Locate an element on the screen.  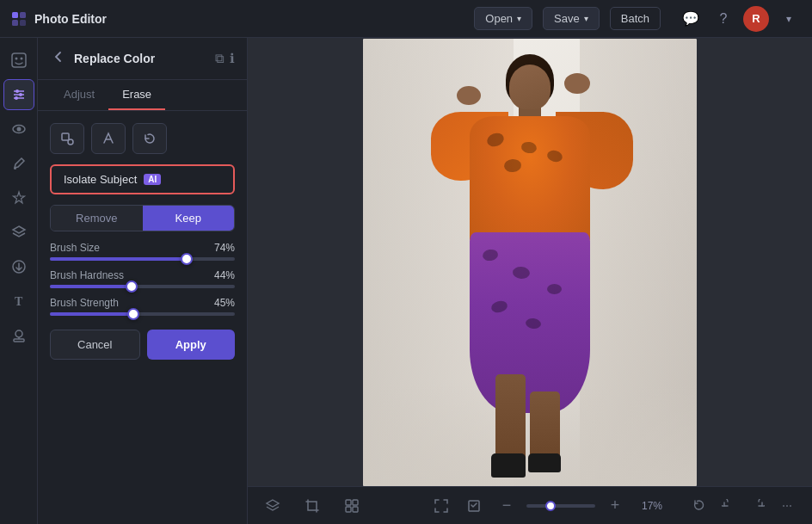
save-chevron-icon: ▾ is located at coordinates (587, 19).